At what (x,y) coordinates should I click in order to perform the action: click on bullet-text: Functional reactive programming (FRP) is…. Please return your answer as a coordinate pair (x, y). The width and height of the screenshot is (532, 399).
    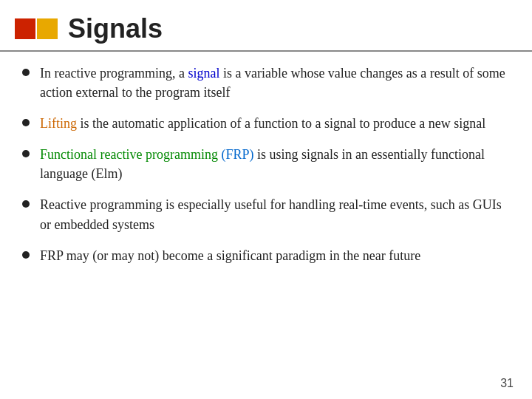
    Looking at the image, I should click on (273, 164).